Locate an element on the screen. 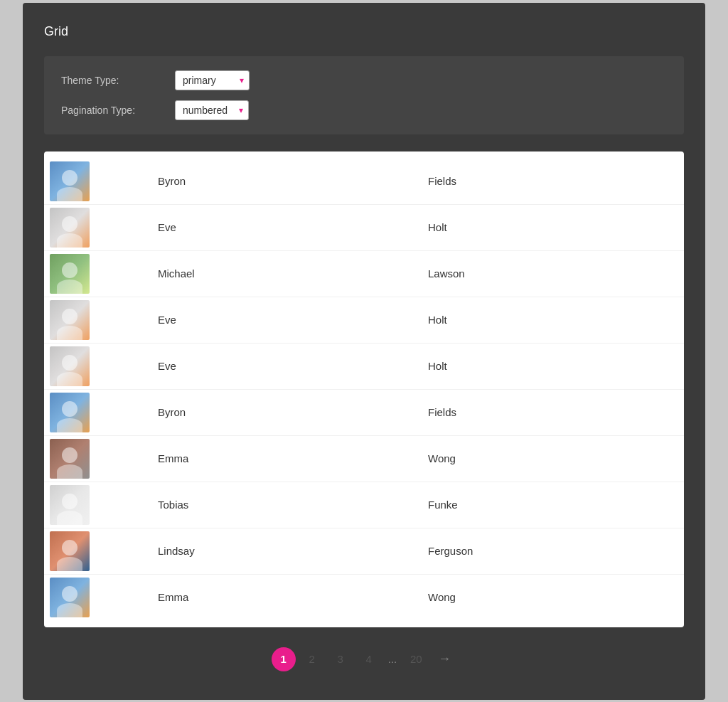  last-name: Funke is located at coordinates (549, 505).